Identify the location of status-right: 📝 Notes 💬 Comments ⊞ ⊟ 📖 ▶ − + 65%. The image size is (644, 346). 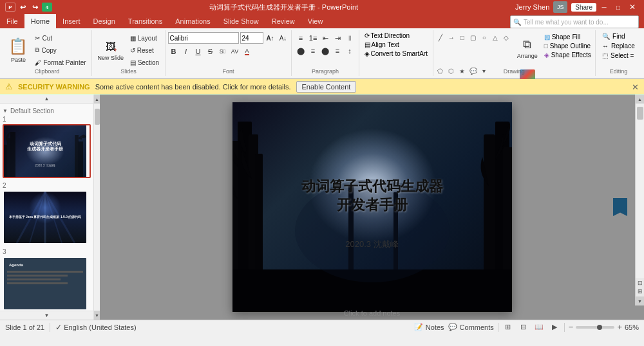
(527, 327).